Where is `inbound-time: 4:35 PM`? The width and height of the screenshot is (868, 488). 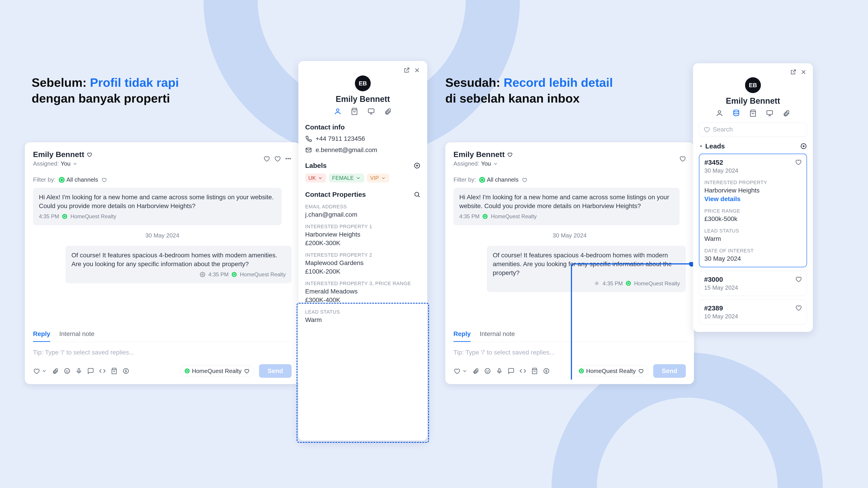
inbound-time: 4:35 PM is located at coordinates (49, 216).